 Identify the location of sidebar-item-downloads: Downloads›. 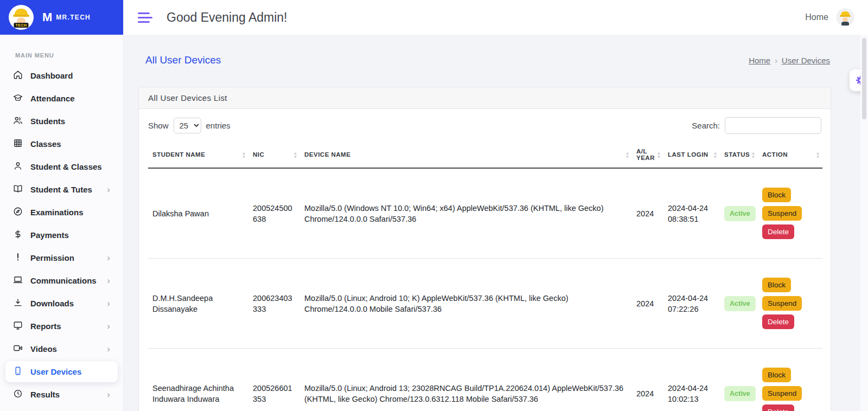
(62, 304).